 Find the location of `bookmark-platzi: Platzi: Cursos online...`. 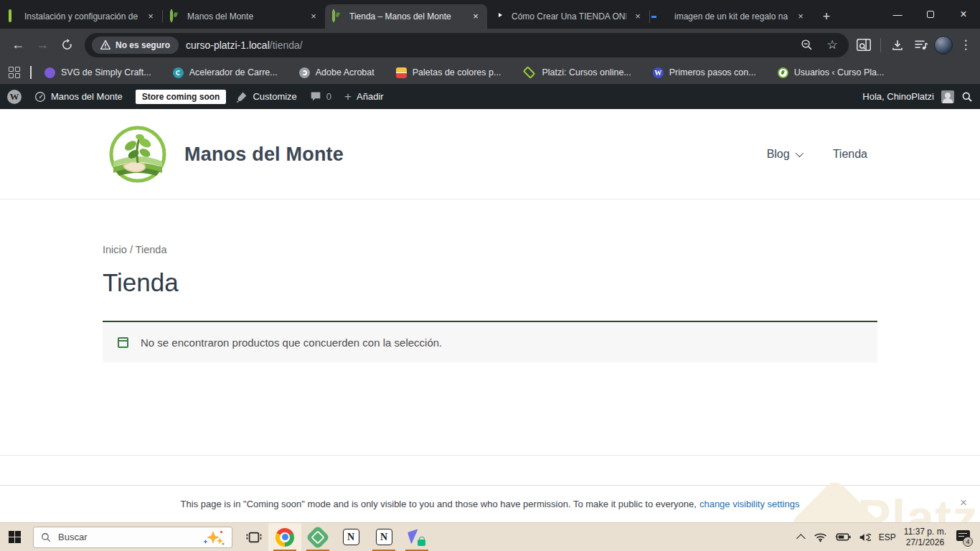

bookmark-platzi: Platzi: Cursos online... is located at coordinates (577, 72).